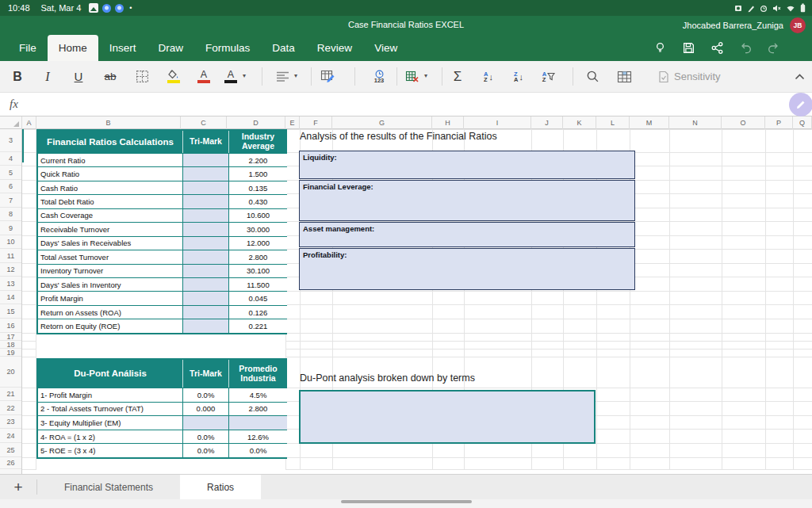 Image resolution: width=812 pixels, height=508 pixels. What do you see at coordinates (259, 173) in the screenshot?
I see `ratio-industry-cell: 1.500` at bounding box center [259, 173].